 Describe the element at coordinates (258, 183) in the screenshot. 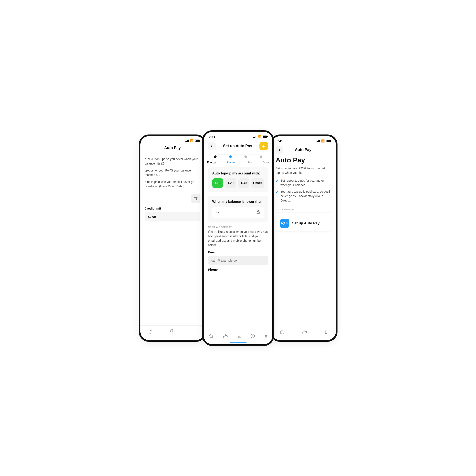

I see `amount-btn-other: Other` at that location.